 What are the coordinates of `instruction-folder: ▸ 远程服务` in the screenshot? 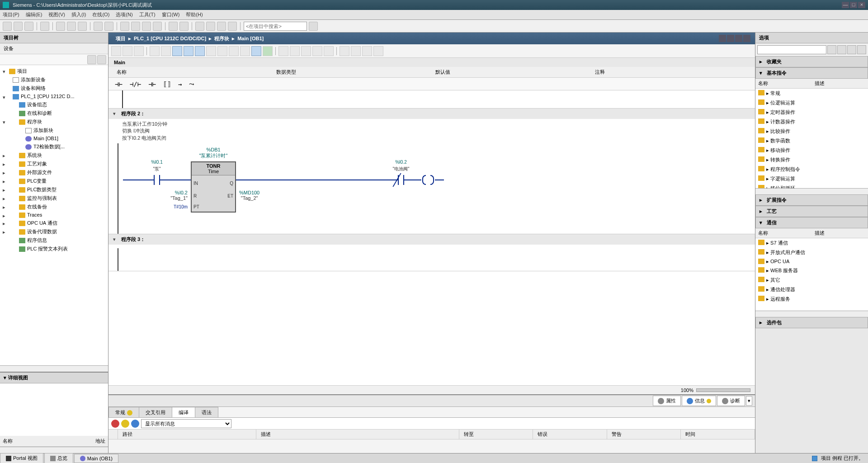 It's located at (812, 299).